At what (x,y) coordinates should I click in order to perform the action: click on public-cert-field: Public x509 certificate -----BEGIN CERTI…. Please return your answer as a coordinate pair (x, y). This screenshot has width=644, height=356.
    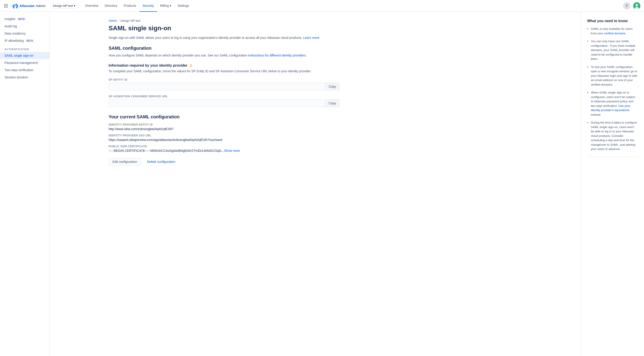
    Looking at the image, I should click on (224, 149).